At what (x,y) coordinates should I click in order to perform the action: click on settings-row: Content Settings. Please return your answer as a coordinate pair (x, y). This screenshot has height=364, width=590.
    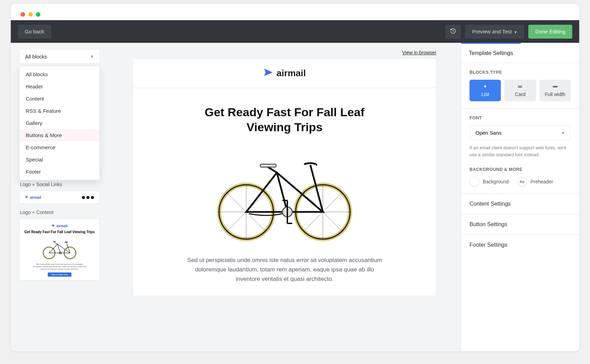
    Looking at the image, I should click on (520, 204).